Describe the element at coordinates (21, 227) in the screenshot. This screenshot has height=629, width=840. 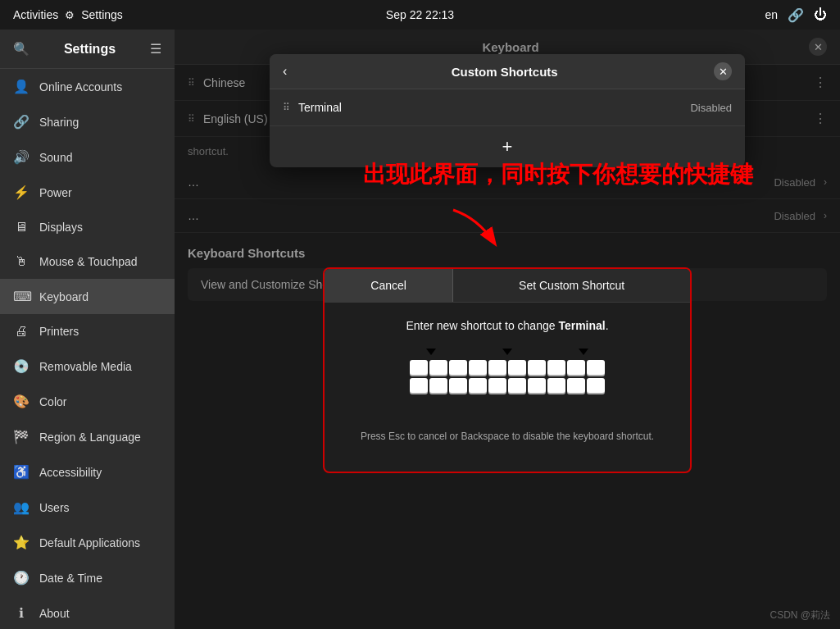
I see `displays-icon: 🖥` at that location.